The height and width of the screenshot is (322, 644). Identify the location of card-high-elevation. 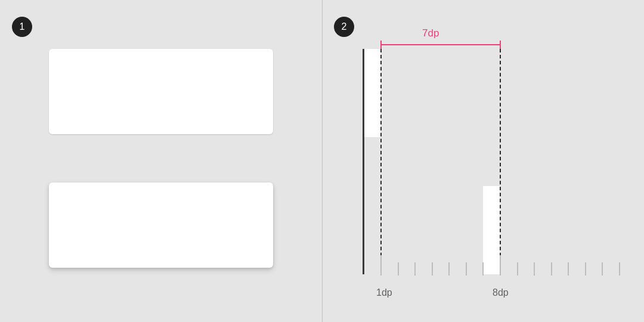
(161, 225).